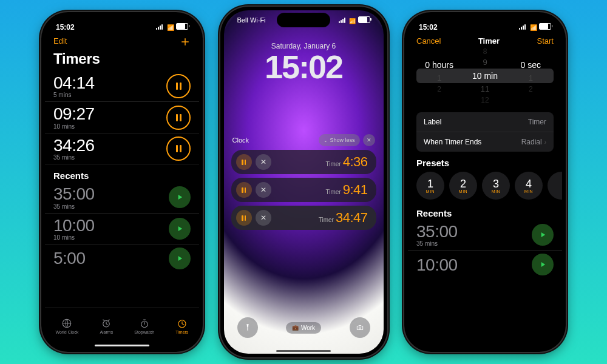 This screenshot has width=607, height=364. What do you see at coordinates (251, 21) in the screenshot?
I see `carrier: Bell Wi-Fi` at bounding box center [251, 21].